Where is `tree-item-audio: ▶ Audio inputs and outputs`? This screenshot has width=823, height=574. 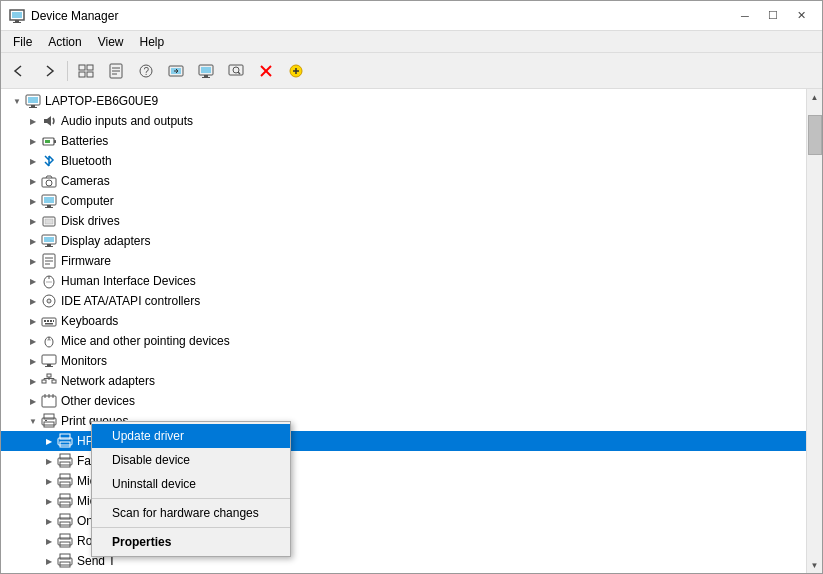
tree-item-audio: ▶ Audio inputs and outputs is located at coordinates (404, 121).